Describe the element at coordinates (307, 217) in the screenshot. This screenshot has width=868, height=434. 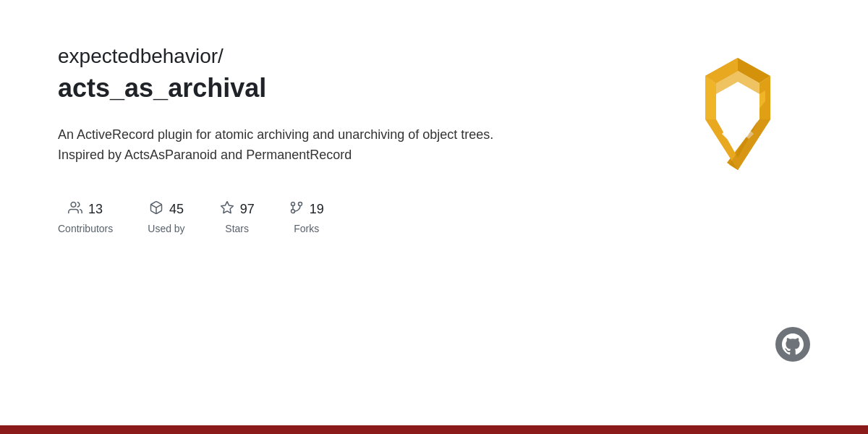
I see `stat-forks: 19 Forks` at that location.